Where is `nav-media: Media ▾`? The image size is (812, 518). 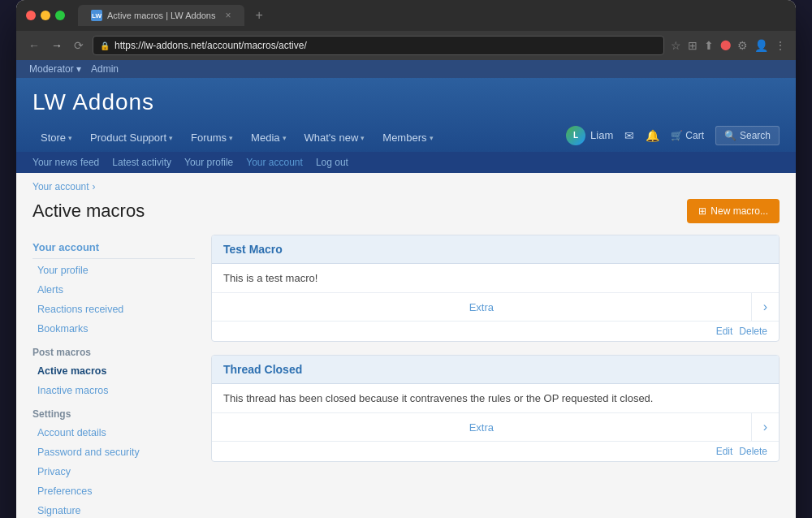 nav-media: Media ▾ is located at coordinates (268, 138).